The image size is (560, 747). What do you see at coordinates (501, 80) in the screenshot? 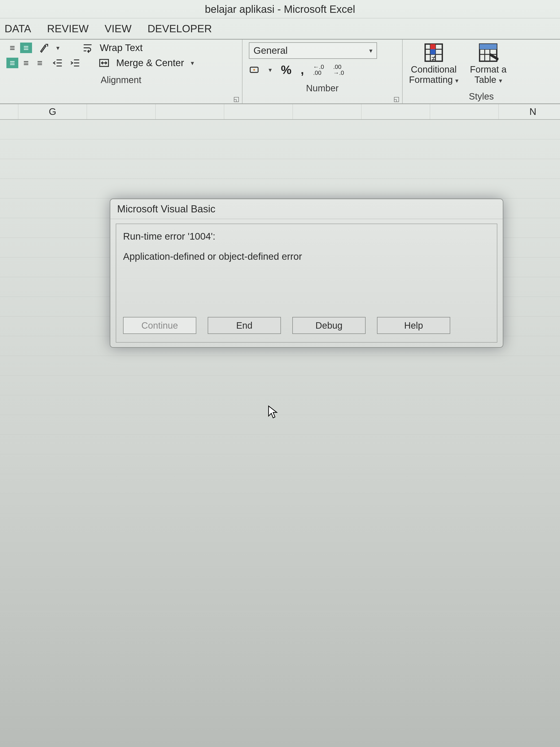
I see `format-as-table-dropdown-icon: ▾` at bounding box center [501, 80].